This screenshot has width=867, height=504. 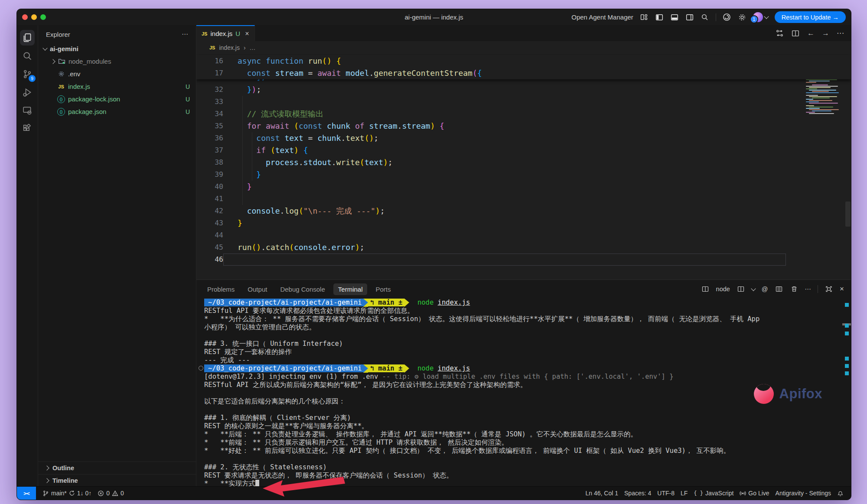 I want to click on activity-remote-explorer, so click(x=27, y=111).